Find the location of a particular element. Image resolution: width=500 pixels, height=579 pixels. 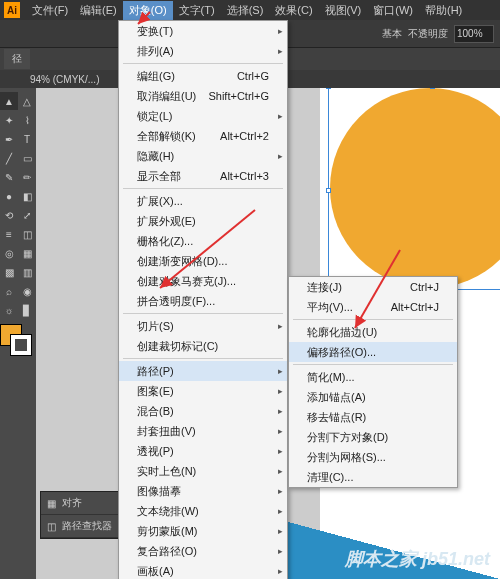

menu-item-label: 切片(S) is located at coordinates (156, 326).